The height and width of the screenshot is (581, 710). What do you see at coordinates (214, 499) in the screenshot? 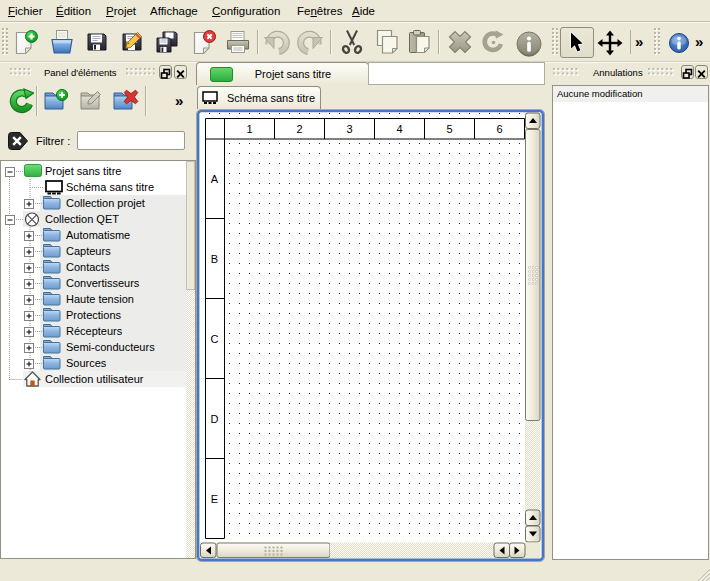
I see `svg-text: E` at bounding box center [214, 499].